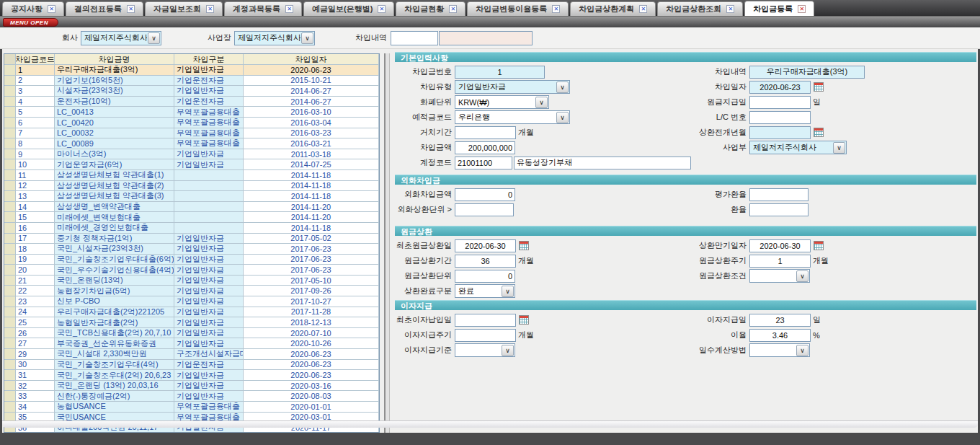  I want to click on tab: 계정과목등록 ✕, so click(263, 9).